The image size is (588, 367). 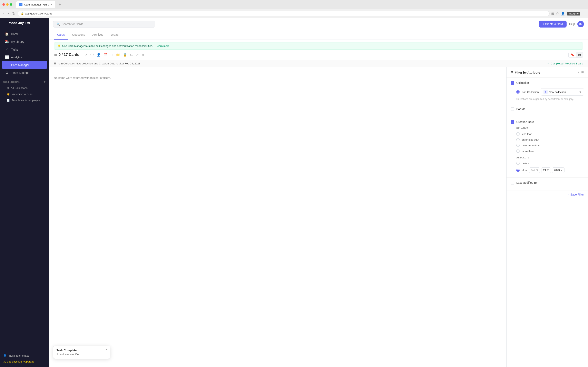 I want to click on analytics-icon: 📊, so click(x=7, y=57).